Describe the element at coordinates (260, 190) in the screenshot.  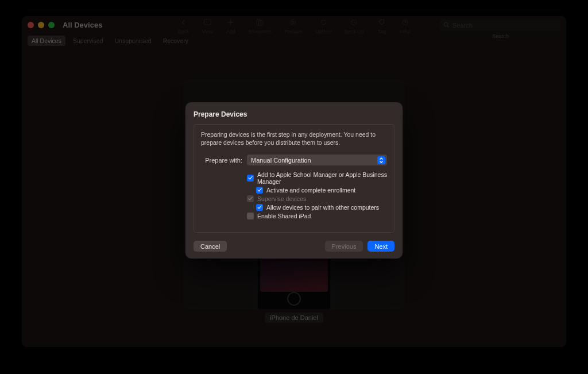
I see `checkbox-activate-enroll` at that location.